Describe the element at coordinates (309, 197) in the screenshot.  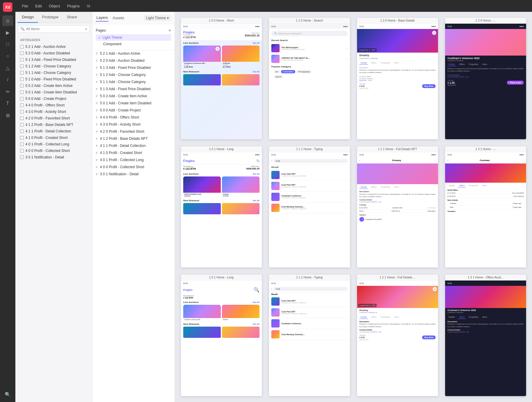
I see `result-item-3: Coolman's Universe Created by Coolman_Co…` at that location.